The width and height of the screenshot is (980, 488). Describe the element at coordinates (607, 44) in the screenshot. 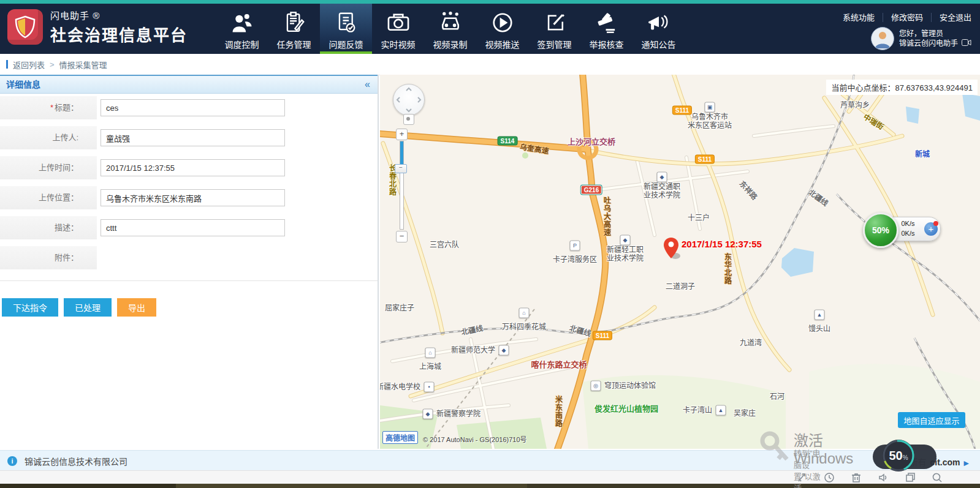

I see `nav-item-label: 举报核查` at that location.